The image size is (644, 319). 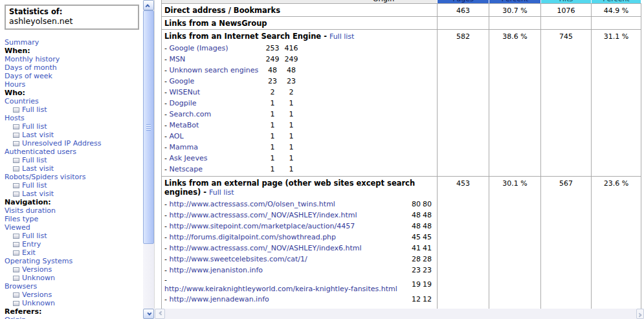 What do you see at coordinates (181, 82) in the screenshot?
I see `search-engine-link: Google` at bounding box center [181, 82].